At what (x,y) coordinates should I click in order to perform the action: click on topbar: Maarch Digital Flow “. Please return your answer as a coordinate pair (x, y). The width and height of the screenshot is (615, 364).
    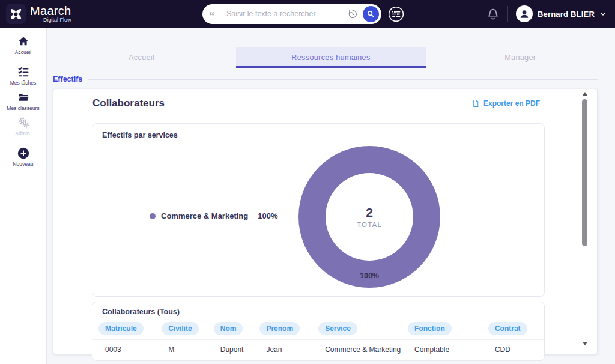
    Looking at the image, I should click on (308, 14).